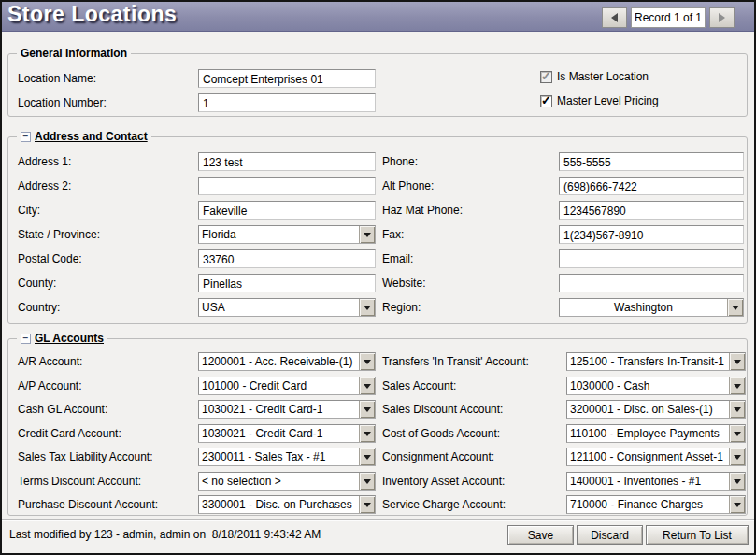 The width and height of the screenshot is (756, 555). What do you see at coordinates (287, 259) in the screenshot?
I see `postal-code-input` at bounding box center [287, 259].